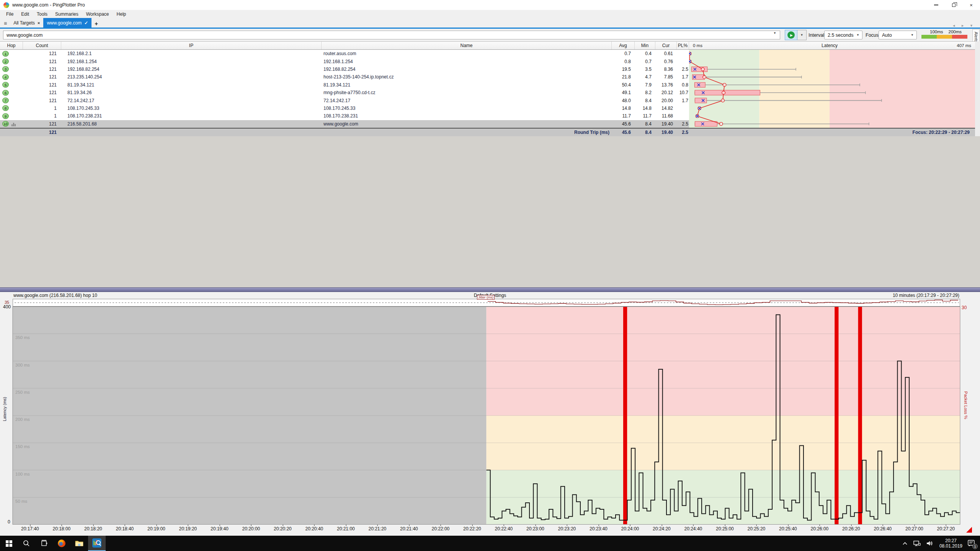 This screenshot has height=551, width=980. Describe the element at coordinates (23, 474) in the screenshot. I see `svg-text: 100 ms` at that location.